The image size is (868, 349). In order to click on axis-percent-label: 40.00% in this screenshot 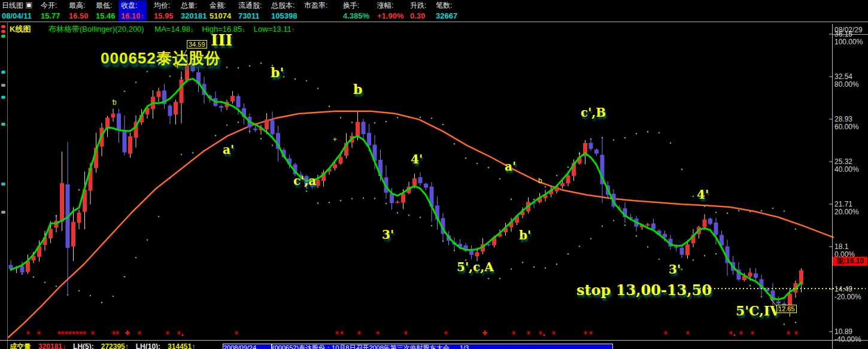, I will do `click(846, 170)`.